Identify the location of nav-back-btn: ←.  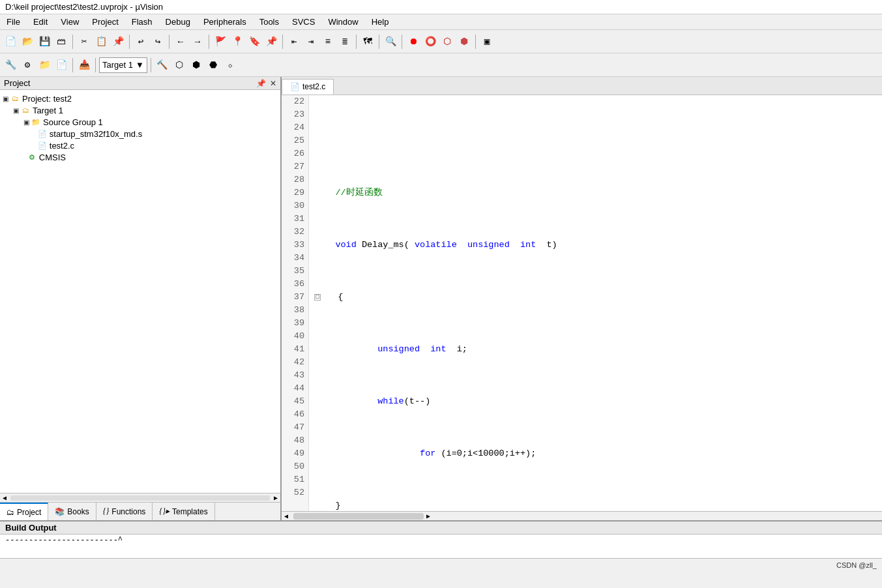
(181, 42).